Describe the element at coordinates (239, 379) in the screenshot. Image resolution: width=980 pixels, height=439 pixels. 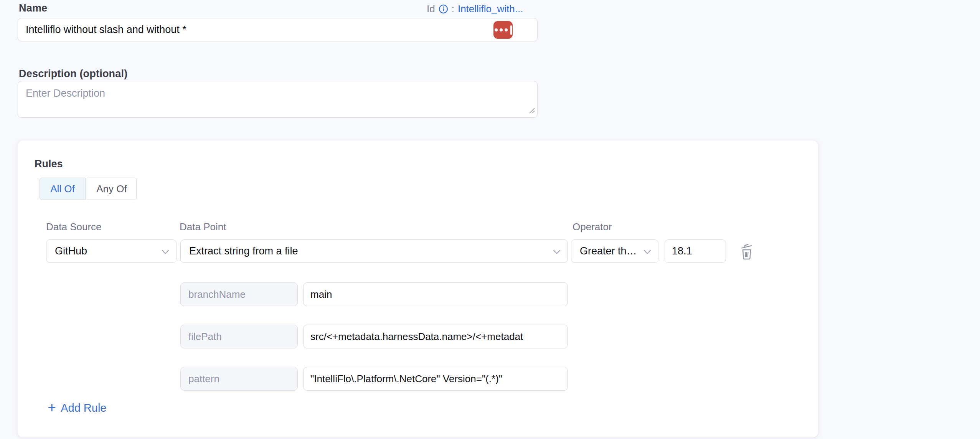
I see `param-key-pattern: pattern` at that location.